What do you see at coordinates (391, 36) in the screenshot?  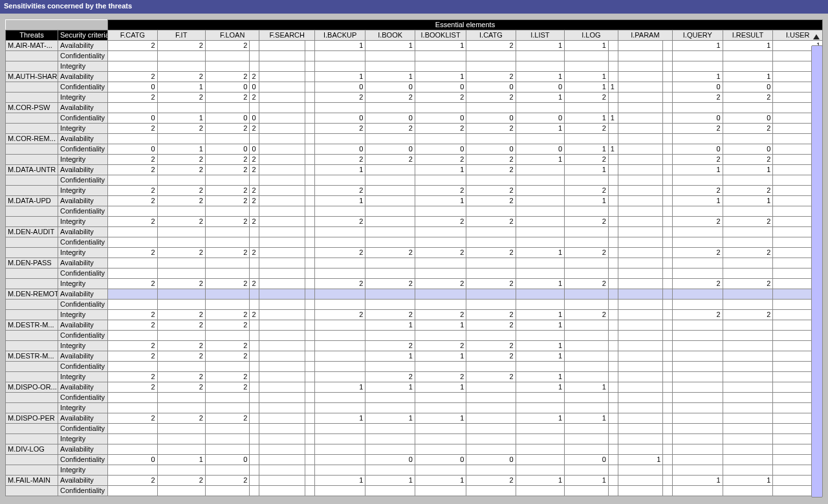 I see `col-header: I.BOOK` at bounding box center [391, 36].